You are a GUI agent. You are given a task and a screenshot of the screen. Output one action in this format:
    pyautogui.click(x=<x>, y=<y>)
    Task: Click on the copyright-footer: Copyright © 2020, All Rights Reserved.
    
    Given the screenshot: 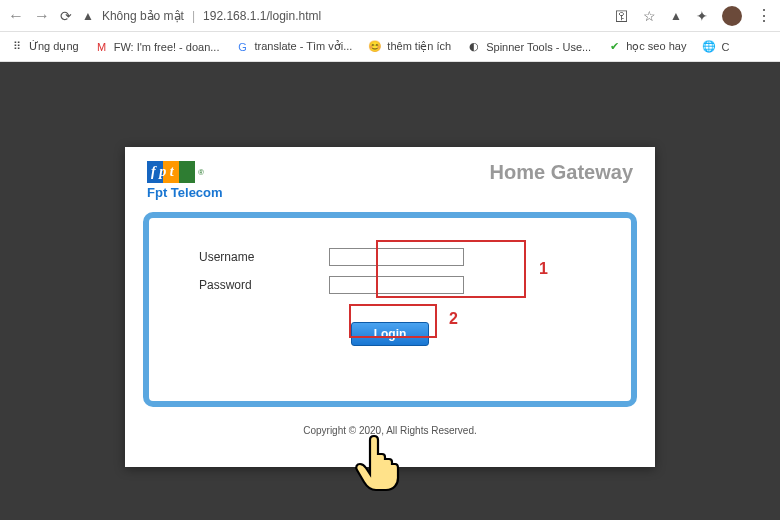 What is the action you would take?
    pyautogui.click(x=390, y=430)
    